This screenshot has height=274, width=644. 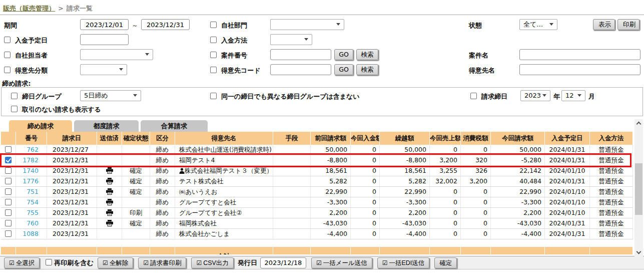 What do you see at coordinates (7, 55) in the screenshot?
I see `company-rep-checkbox` at bounding box center [7, 55].